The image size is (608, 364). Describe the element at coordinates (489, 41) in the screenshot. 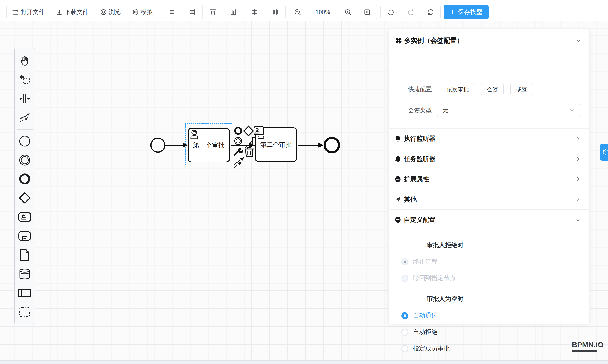

I see `panel-header: 多实例（会签配置）` at that location.